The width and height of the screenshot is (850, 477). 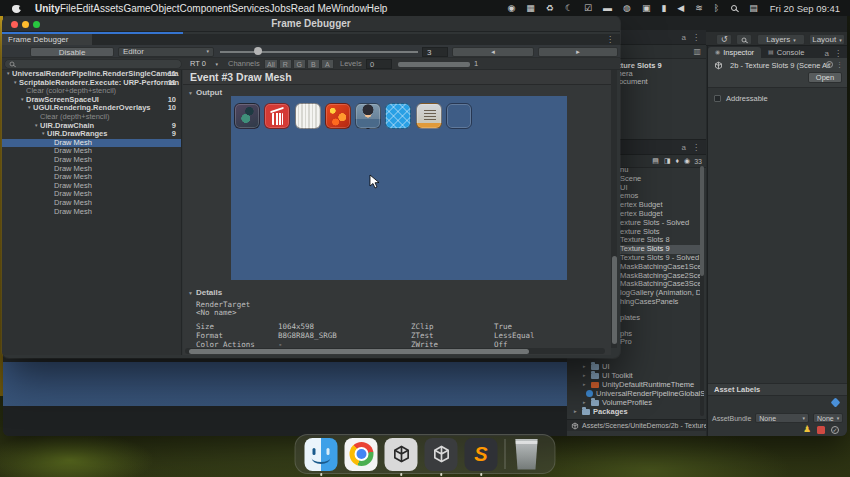 I want to click on search-input, so click(x=93, y=64).